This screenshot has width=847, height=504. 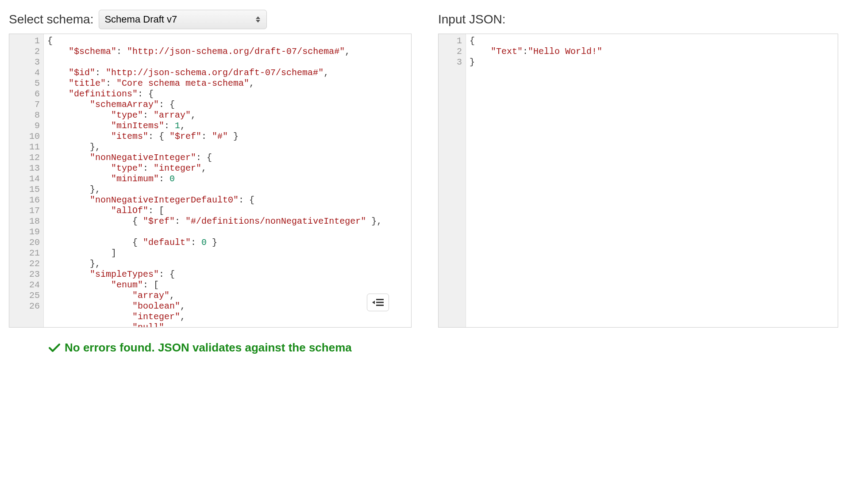 What do you see at coordinates (141, 19) in the screenshot?
I see `schema-select-value: Schema Draft v7` at bounding box center [141, 19].